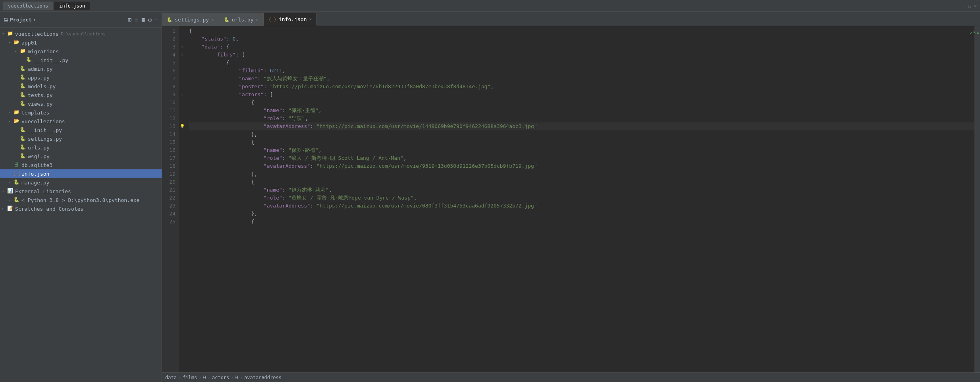 The width and height of the screenshot is (980, 382). I want to click on py-icon-settings: 🐍, so click(23, 139).